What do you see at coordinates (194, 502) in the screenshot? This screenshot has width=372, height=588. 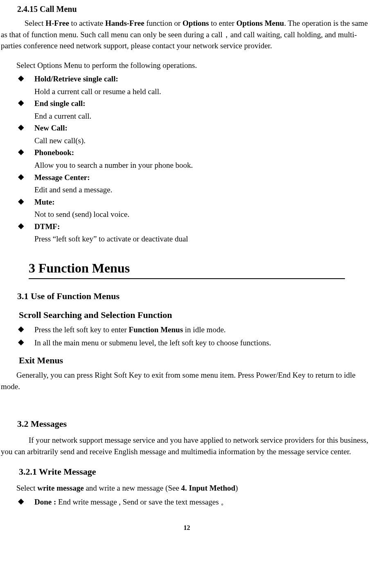 I see `write-message-list: ◆ Done : End write message , Send or sav…` at bounding box center [194, 502].